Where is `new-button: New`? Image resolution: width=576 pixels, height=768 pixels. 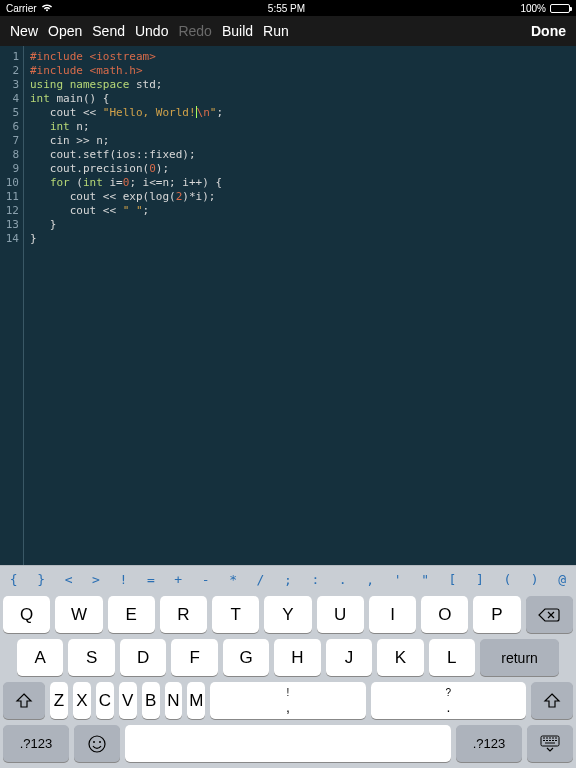 new-button: New is located at coordinates (24, 31).